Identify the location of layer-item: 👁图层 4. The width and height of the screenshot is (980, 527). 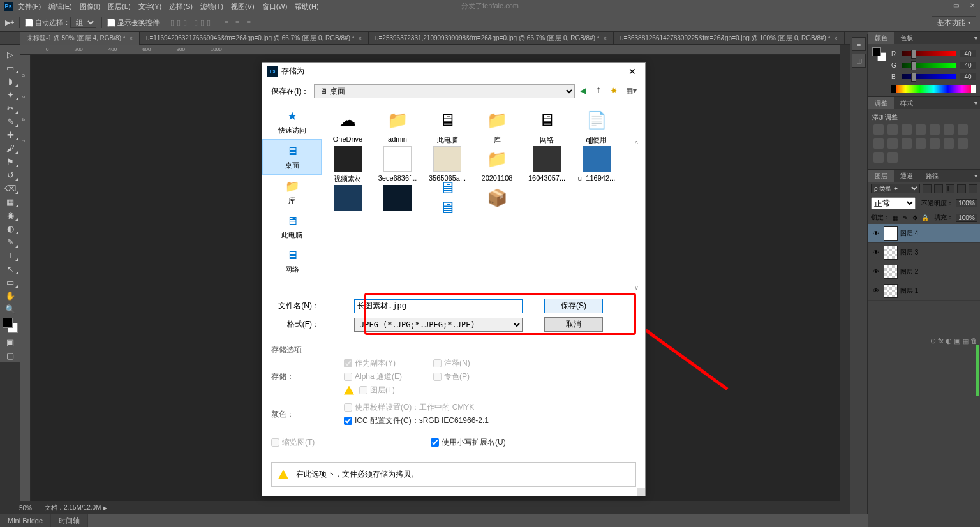
(924, 234).